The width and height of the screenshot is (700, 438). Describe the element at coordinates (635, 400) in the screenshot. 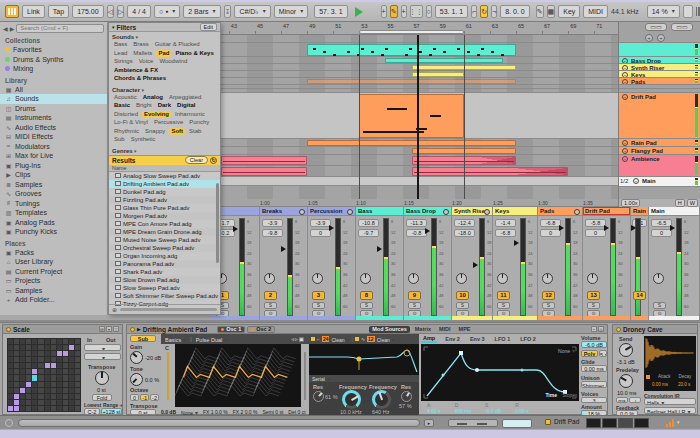

I see `predelay-sync-toggle: ♪` at that location.